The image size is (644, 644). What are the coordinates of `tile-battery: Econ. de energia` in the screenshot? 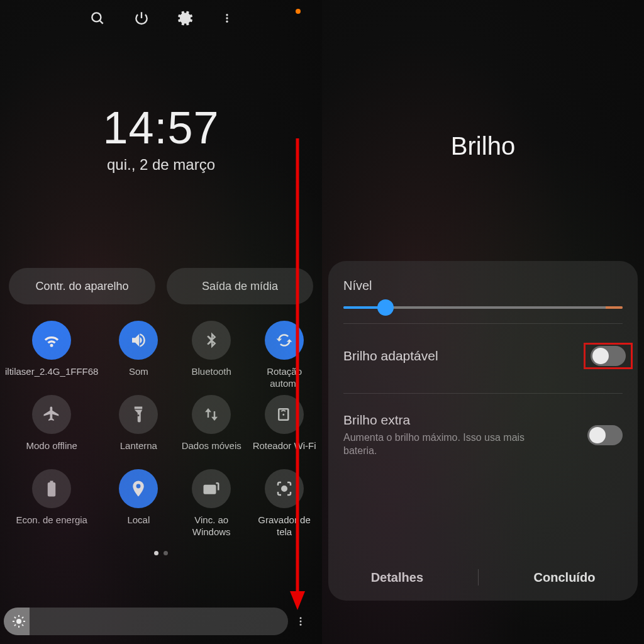 It's located at (52, 504).